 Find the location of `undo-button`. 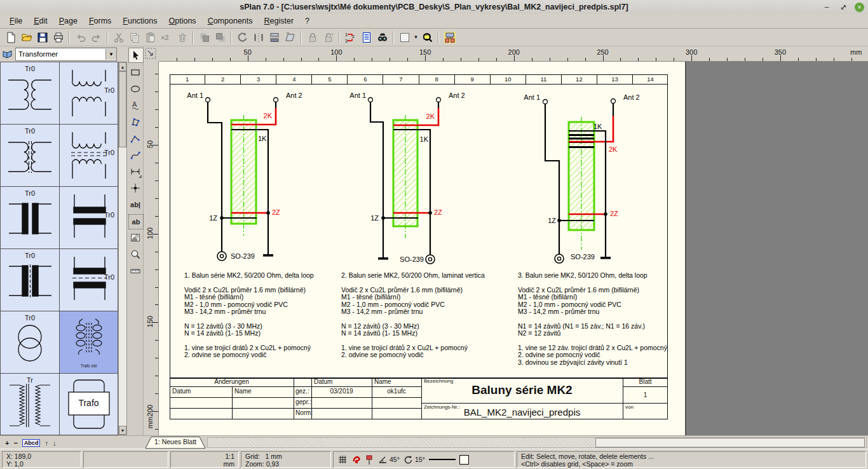

undo-button is located at coordinates (80, 37).